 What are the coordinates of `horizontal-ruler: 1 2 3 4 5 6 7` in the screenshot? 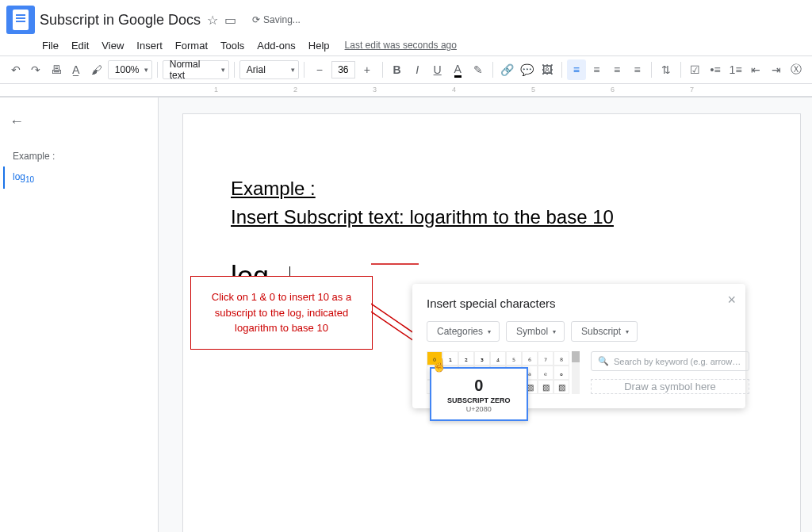 It's located at (406, 90).